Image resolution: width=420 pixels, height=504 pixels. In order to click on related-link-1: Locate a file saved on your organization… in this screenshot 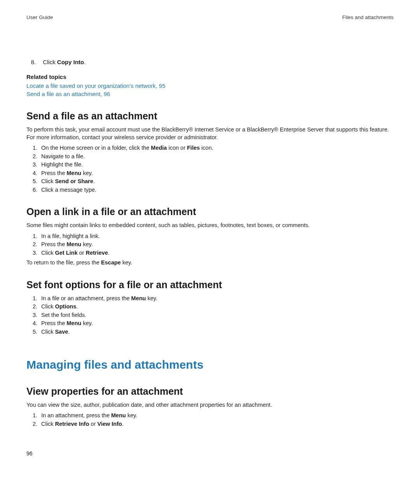, I will do `click(96, 86)`.